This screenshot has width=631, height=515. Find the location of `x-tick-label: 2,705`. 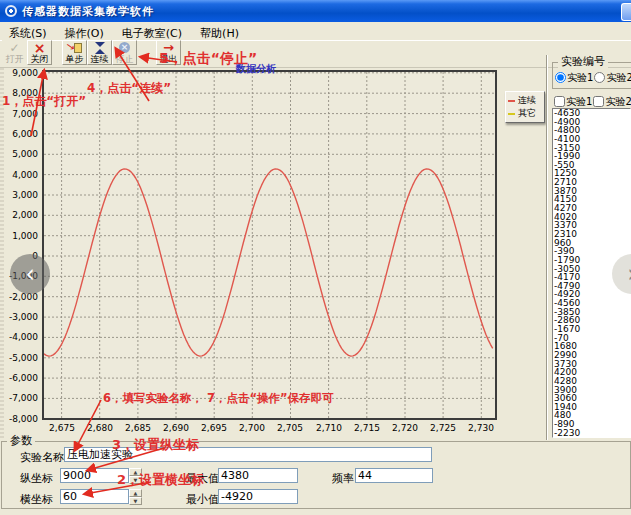

x-tick-label: 2,705 is located at coordinates (290, 428).